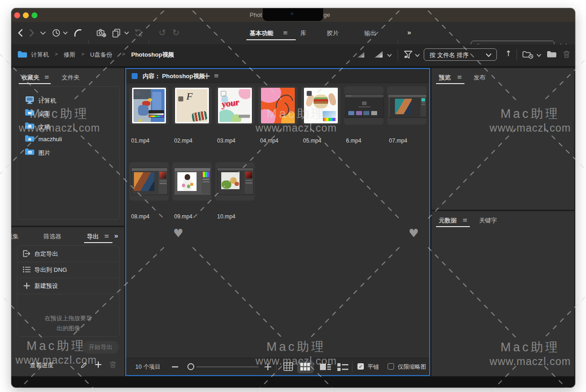 The image size is (586, 392). Describe the element at coordinates (460, 55) in the screenshot. I see `sort-dropdown: 按 文件名 排序` at that location.